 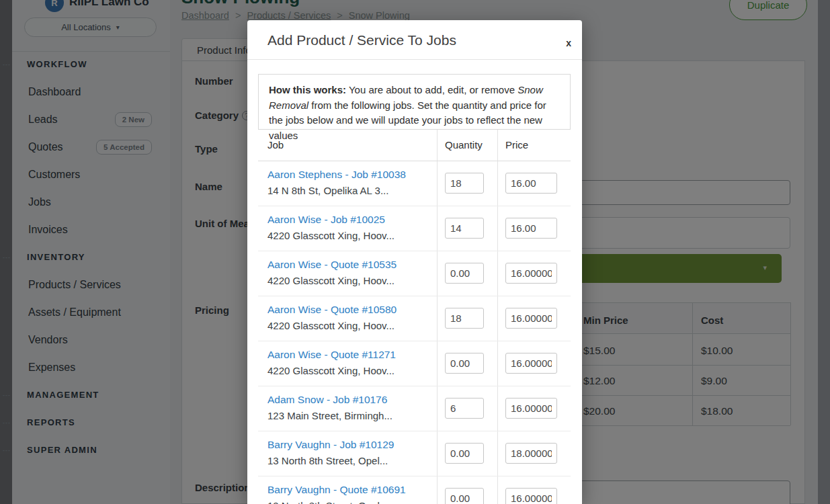 I want to click on modal-header-divider, so click(x=415, y=59).